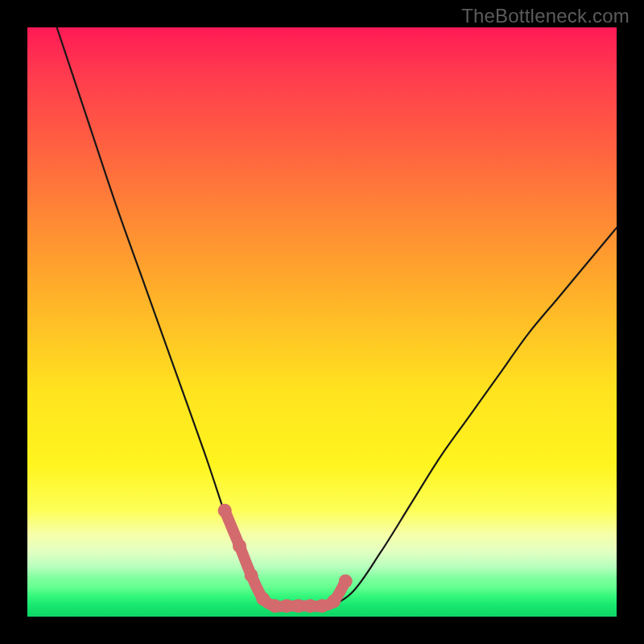 The width and height of the screenshot is (644, 644). I want to click on watermark-text: TheBottleneck.com, so click(546, 16).